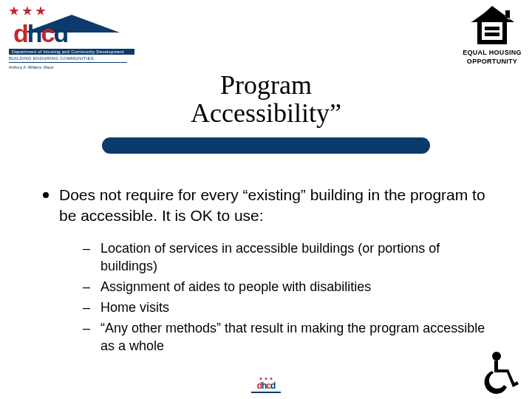 The width and height of the screenshot is (532, 399). I want to click on slide-title-line1: Program, so click(266, 85).